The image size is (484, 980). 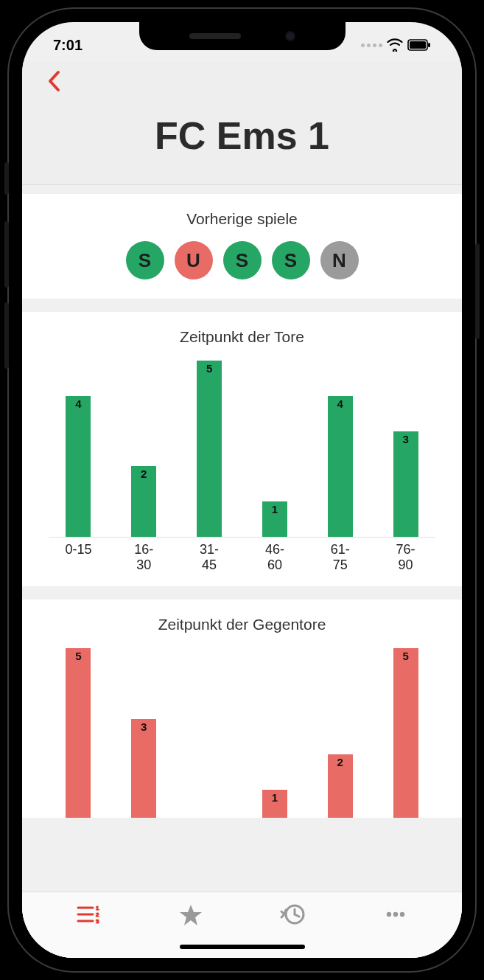 I want to click on battery-icon, so click(x=419, y=45).